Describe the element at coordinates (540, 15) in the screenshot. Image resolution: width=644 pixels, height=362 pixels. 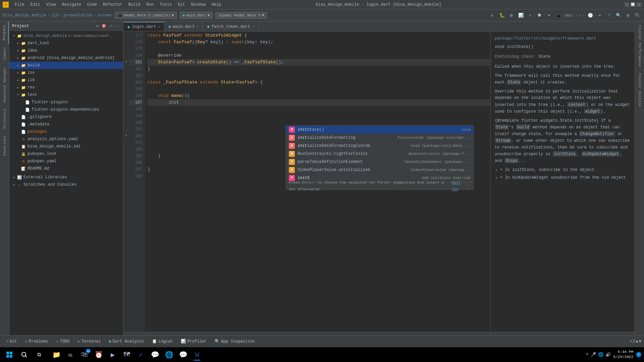
I see `stop-button: ⏹` at that location.